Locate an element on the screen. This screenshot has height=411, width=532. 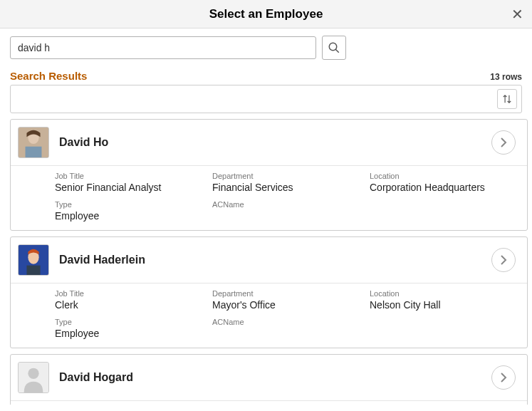
value-job-title: Senior Financial Analyst is located at coordinates (130, 187).